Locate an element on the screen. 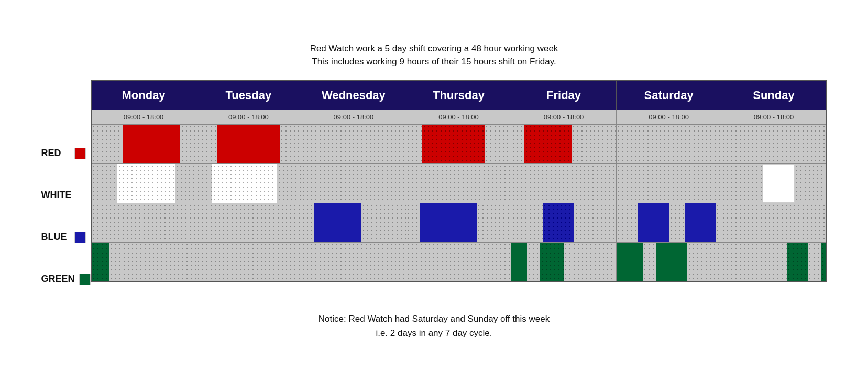 This screenshot has height=382, width=868. watch-labels-column: RED WHITE BLUE GREEN is located at coordinates (66, 190).